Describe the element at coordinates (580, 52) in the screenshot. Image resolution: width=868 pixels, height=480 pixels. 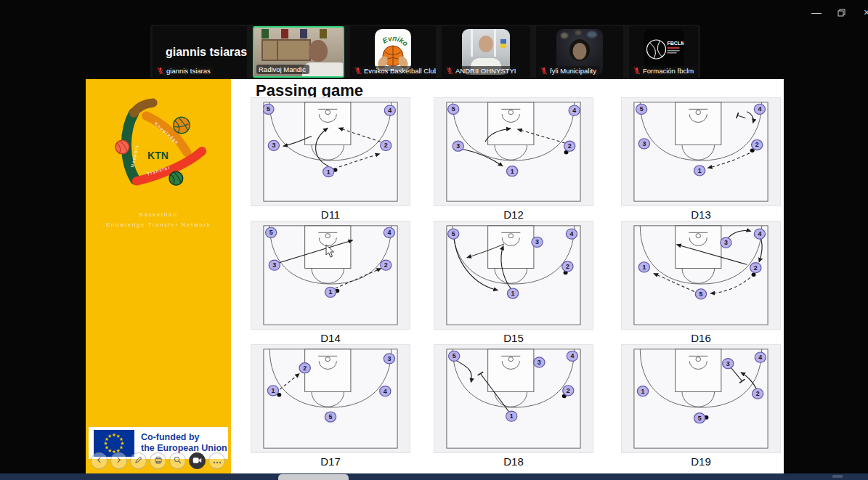
I see `participant-tile: fyli Municipality` at that location.